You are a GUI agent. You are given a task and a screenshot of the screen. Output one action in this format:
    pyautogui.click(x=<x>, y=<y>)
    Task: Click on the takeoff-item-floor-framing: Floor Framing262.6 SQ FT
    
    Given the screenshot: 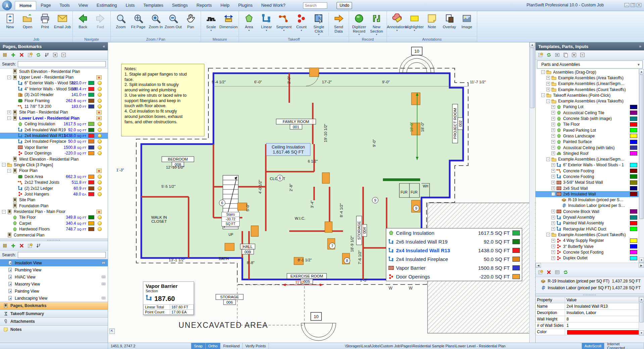 What is the action you would take?
    pyautogui.click(x=54, y=101)
    